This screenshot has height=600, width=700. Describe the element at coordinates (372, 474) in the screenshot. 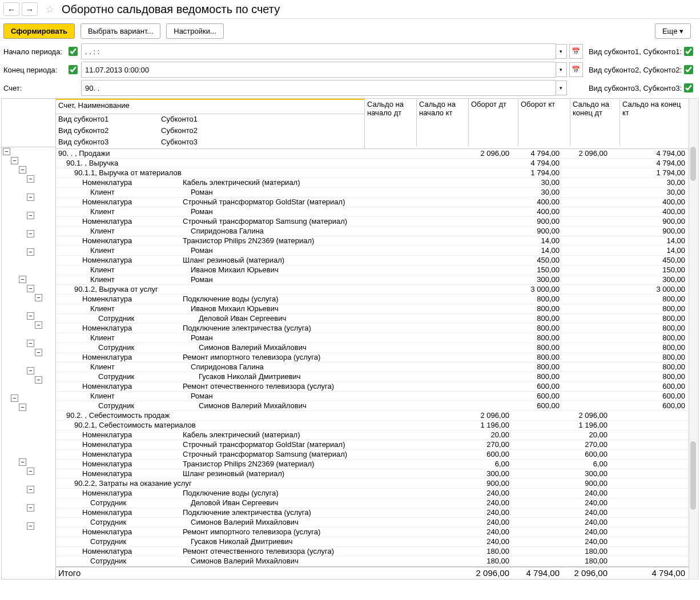

I see `table-row: НоменклатураШланг резиновый (материал)30…` at that location.